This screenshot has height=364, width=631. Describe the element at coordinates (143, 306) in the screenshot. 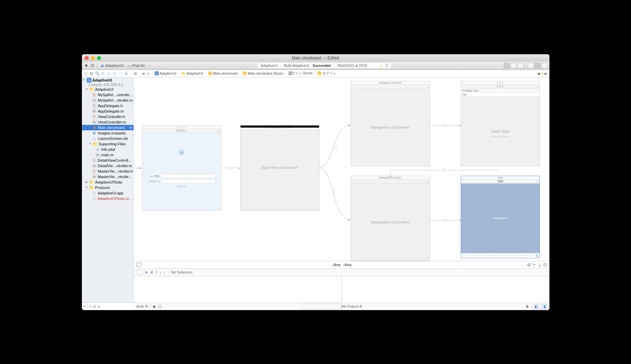

I see `auto-scope-selector: Auto ⇵` at that location.